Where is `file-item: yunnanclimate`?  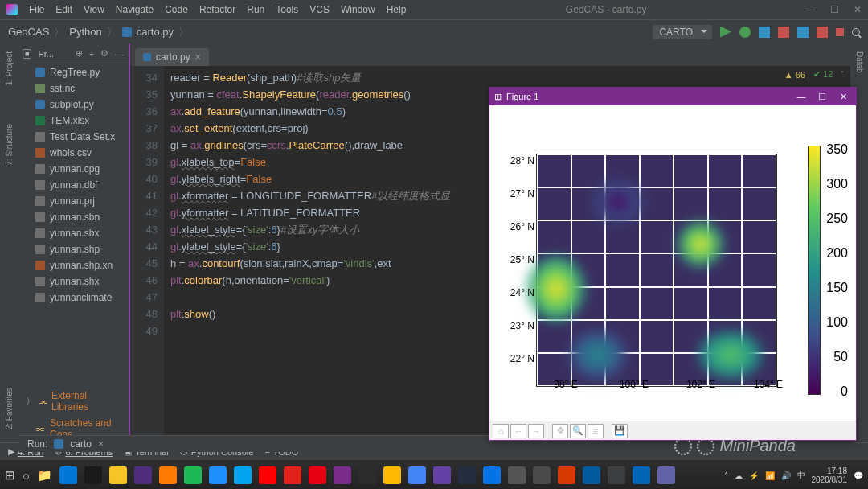
file-item: yunnanclimate is located at coordinates (73, 298).